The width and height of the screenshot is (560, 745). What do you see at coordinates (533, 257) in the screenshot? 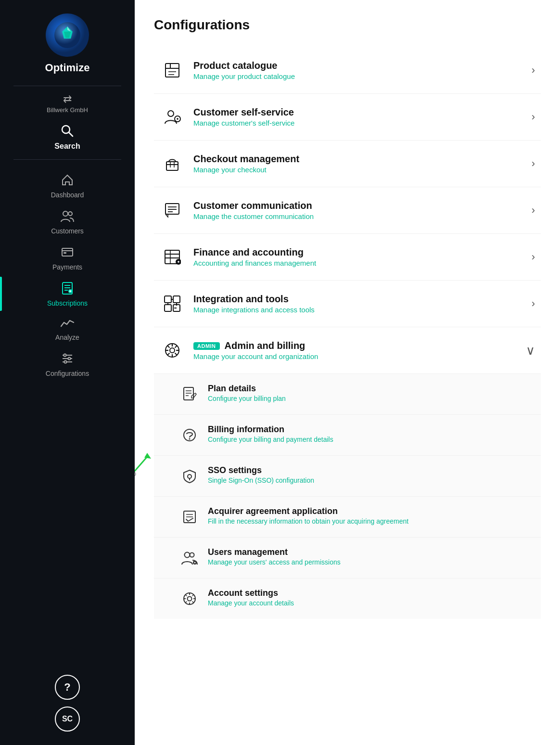
I see `finance-accounting-arrow: ›` at bounding box center [533, 257].